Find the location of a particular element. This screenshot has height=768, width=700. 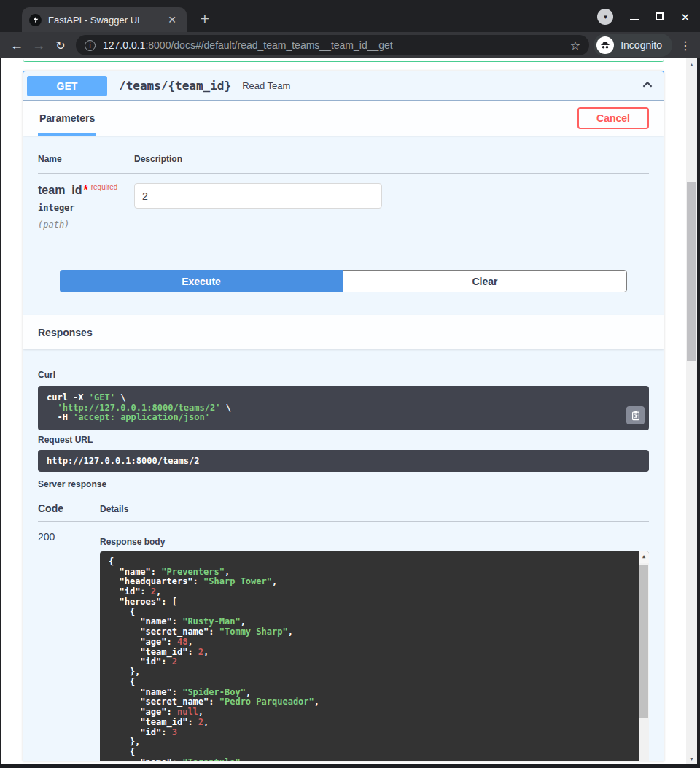

code-column-header: Code is located at coordinates (69, 508).